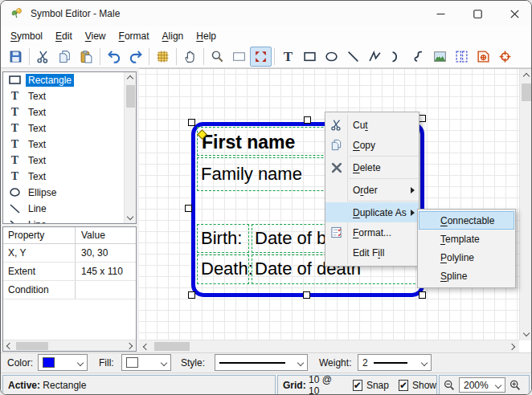 The width and height of the screenshot is (532, 395). Describe the element at coordinates (336, 233) in the screenshot. I see `format-icon` at that location.